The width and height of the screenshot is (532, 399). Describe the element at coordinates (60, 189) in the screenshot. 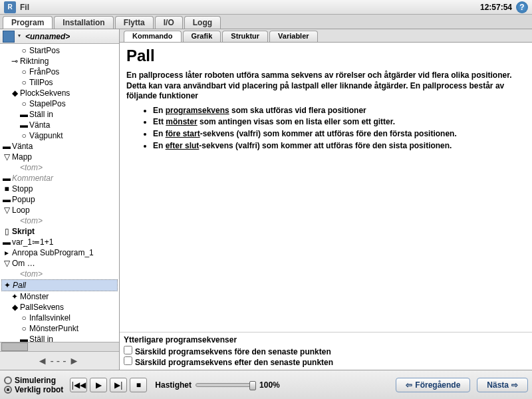

I see `tree-node: ■Stopp` at that location.